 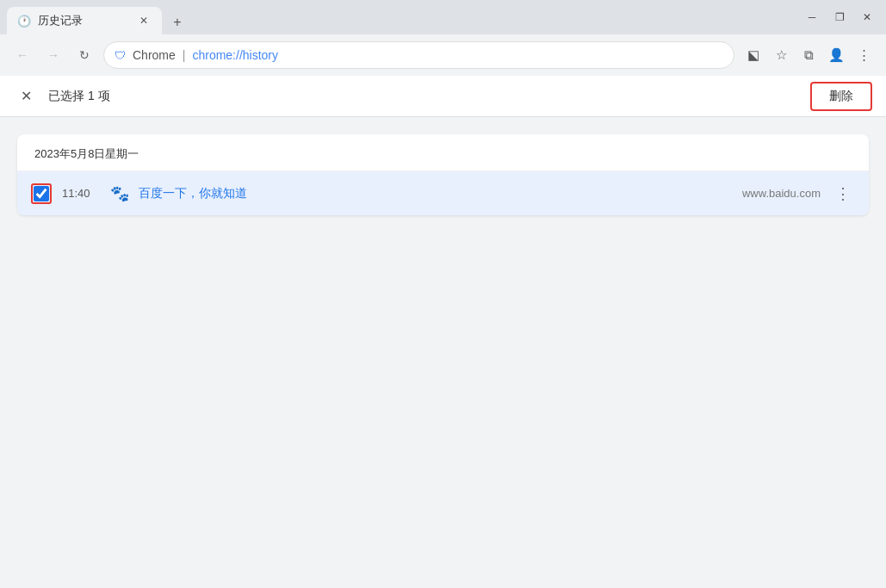 What do you see at coordinates (60, 21) in the screenshot?
I see `tab-title: 历史记录` at bounding box center [60, 21].